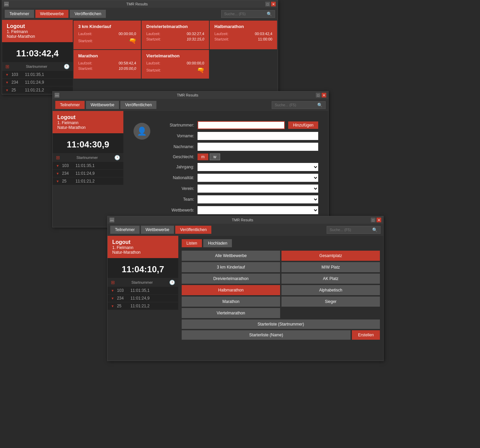  I want to click on cards-grid-1: 3 km Kinderlauf Laufzeit: 00:00:00,0 Sta…, so click(175, 50).